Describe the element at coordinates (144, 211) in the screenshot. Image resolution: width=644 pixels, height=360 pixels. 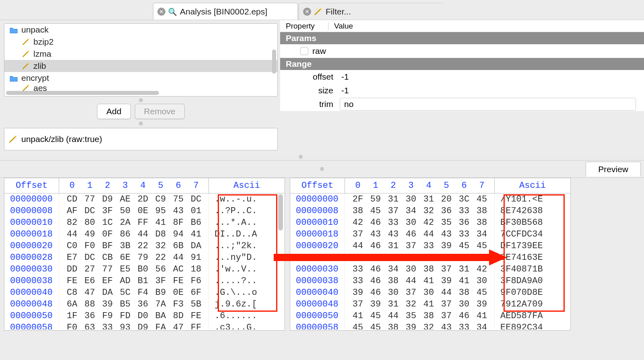
I see `hex-row: 00000008AFDC3F500E954301..?P..C.` at that location.